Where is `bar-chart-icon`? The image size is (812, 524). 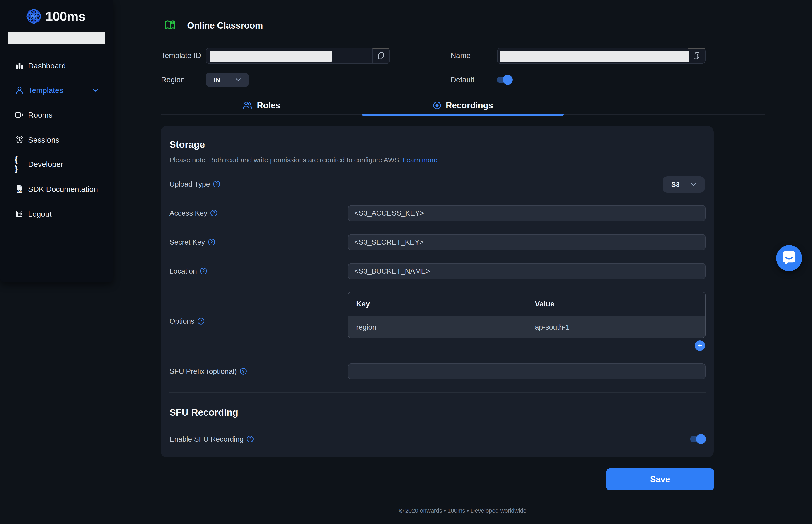 bar-chart-icon is located at coordinates (20, 66).